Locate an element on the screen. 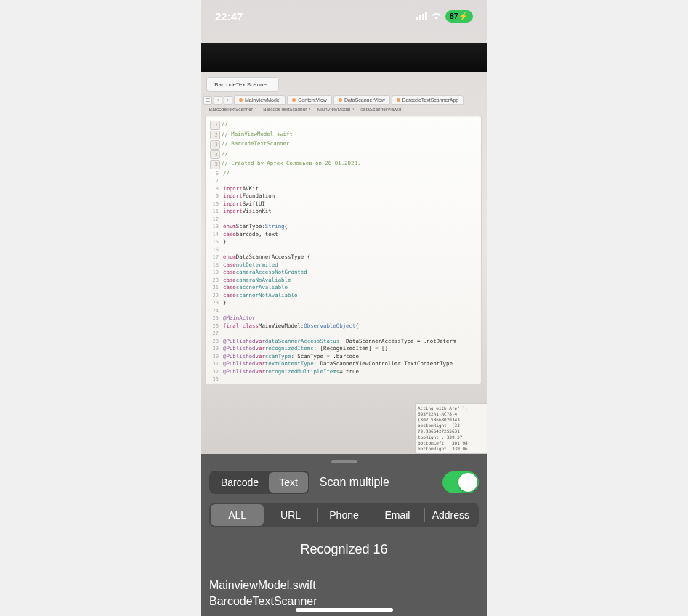  project-name: BarcodeTextScanner is located at coordinates (241, 84).